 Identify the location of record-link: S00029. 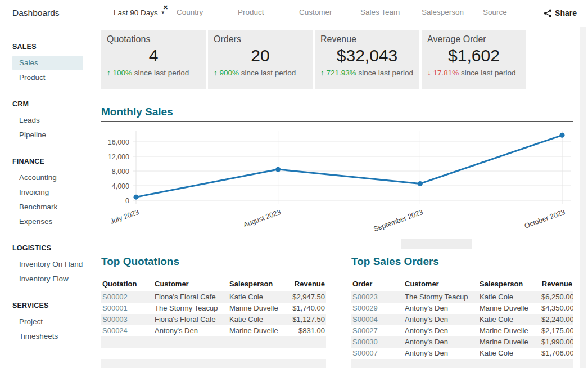
(378, 308).